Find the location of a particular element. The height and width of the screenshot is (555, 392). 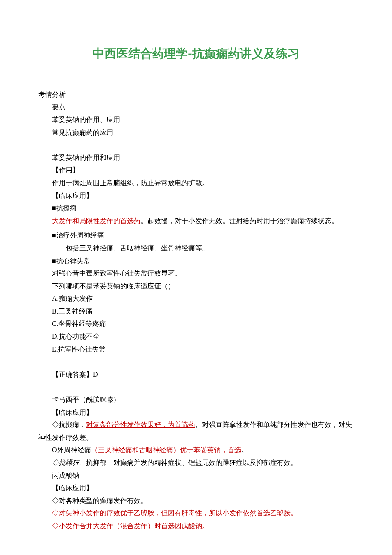

heading-clinical-use-3: 【临床应用】 is located at coordinates (196, 488).